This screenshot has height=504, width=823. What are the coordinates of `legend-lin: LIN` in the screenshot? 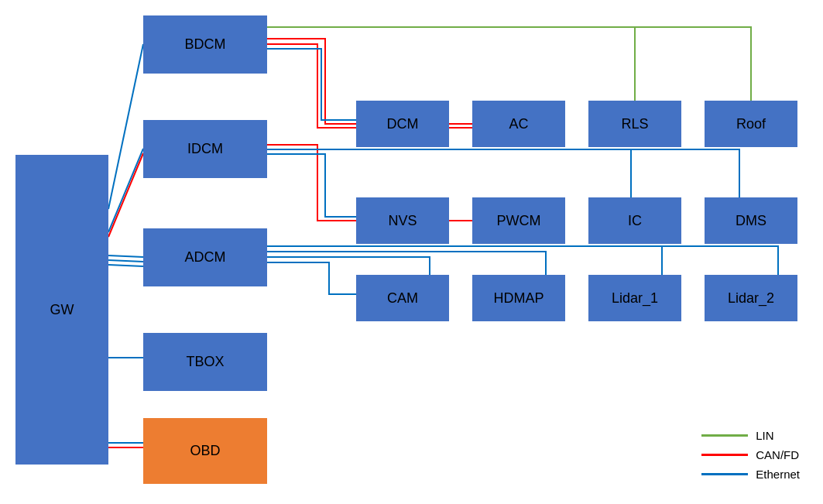 It's located at (751, 435).